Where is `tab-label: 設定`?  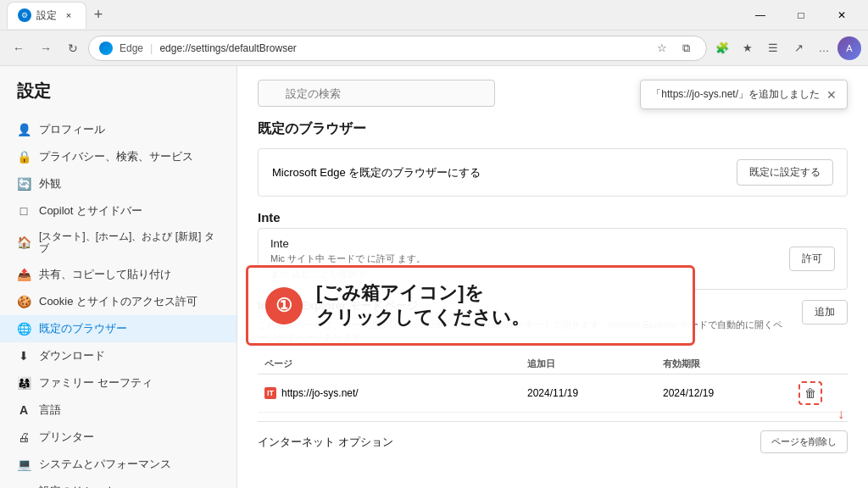
tab-label: 設定 is located at coordinates (47, 15).